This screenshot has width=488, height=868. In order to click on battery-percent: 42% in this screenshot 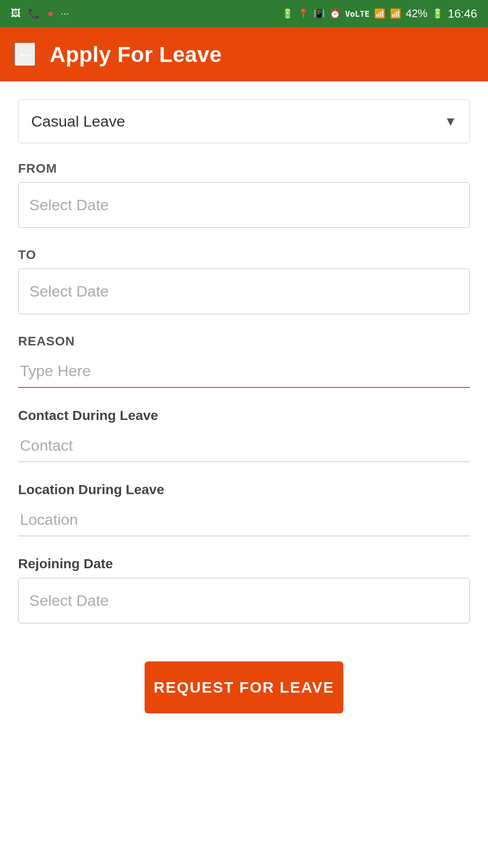, I will do `click(417, 14)`.